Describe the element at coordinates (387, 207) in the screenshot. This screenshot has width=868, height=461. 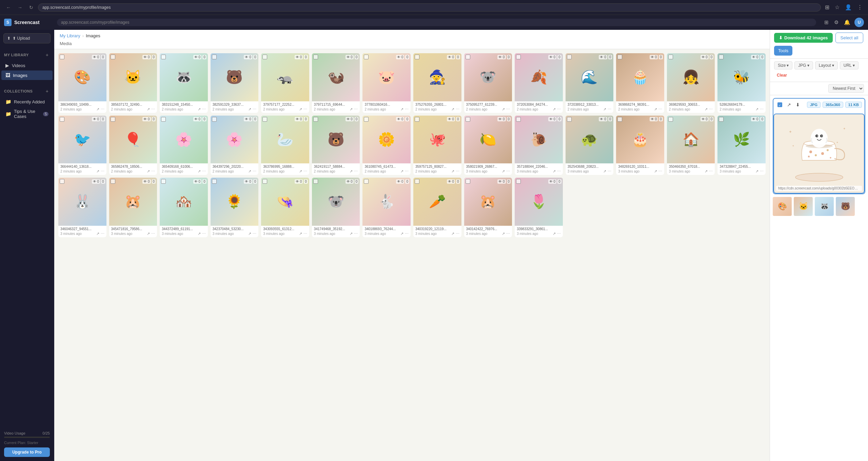
I see `image-item: 👁 0 0 🐇 340188693_76244... 3 minutes ago…` at that location.